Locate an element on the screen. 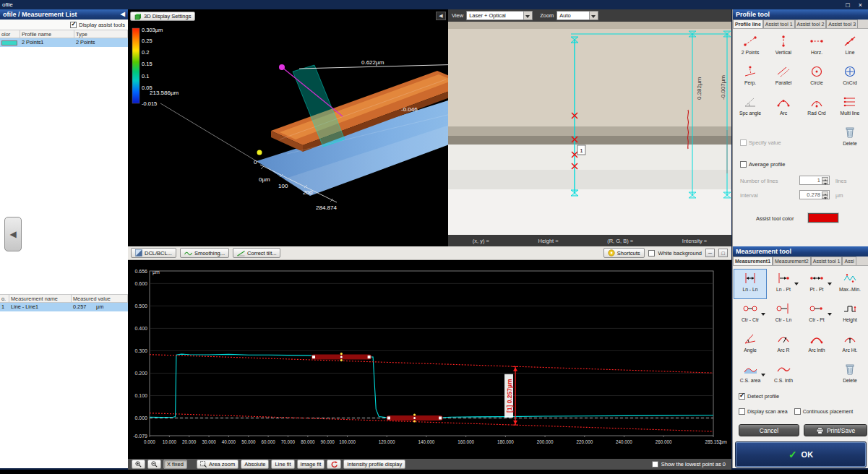 The width and height of the screenshot is (868, 474). profile-table-row: 2 Points1 2 Points is located at coordinates (64, 43).